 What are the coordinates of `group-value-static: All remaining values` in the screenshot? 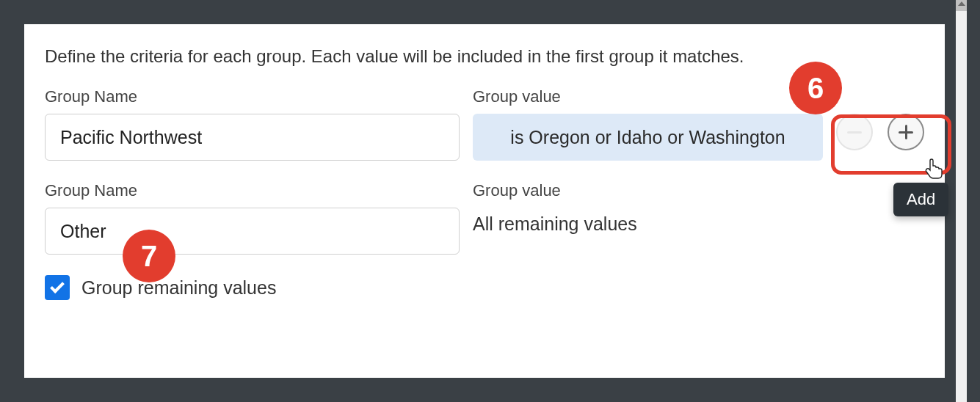 It's located at (699, 224).